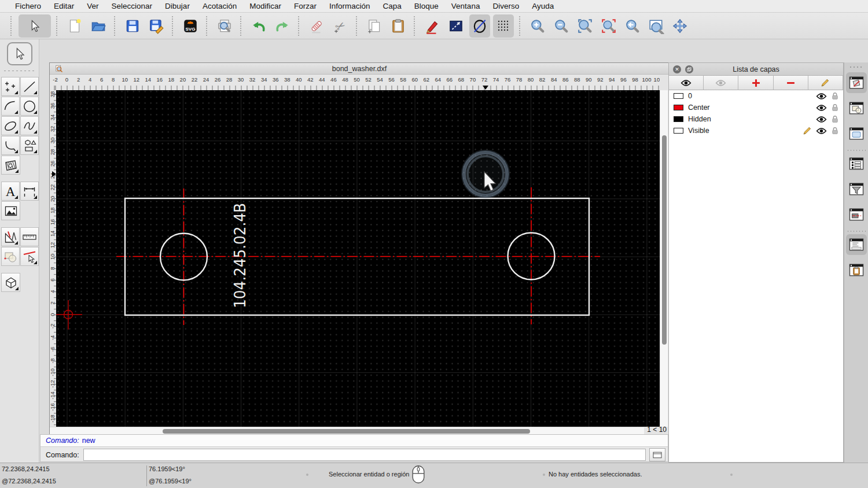 The width and height of the screenshot is (868, 488). What do you see at coordinates (826, 83) in the screenshot?
I see `layer-pencil-button` at bounding box center [826, 83].